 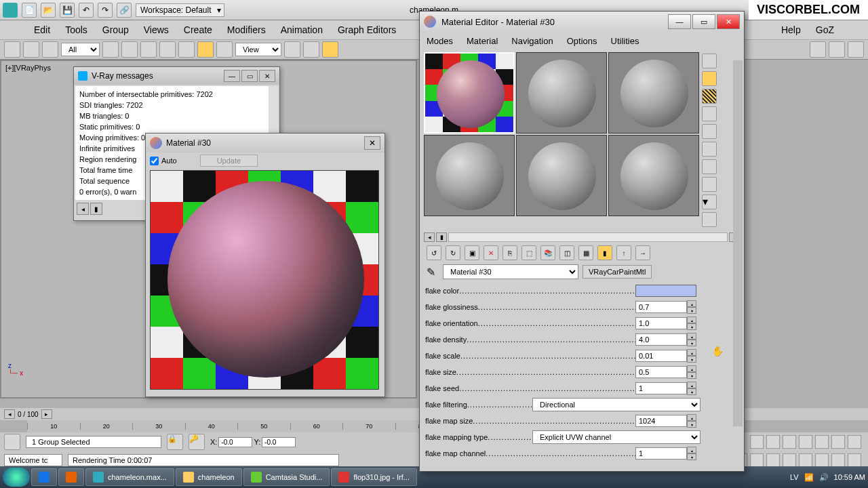 What do you see at coordinates (235, 442) in the screenshot?
I see `x-input` at bounding box center [235, 442].